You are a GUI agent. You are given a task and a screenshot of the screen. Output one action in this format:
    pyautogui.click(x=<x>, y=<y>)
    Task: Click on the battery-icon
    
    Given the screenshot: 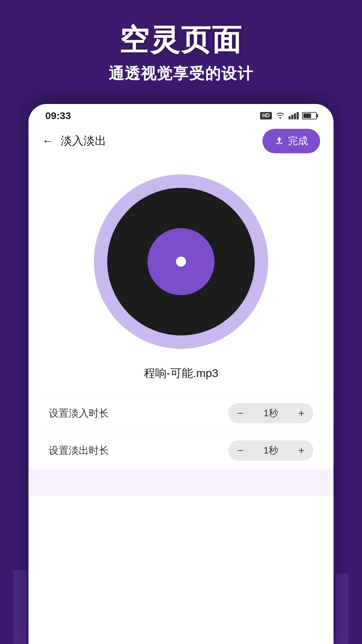 What is the action you would take?
    pyautogui.click(x=309, y=116)
    